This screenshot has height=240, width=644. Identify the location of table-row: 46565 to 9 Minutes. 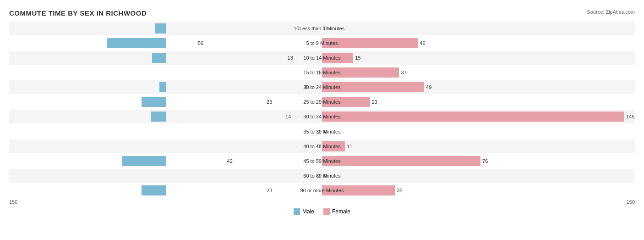
(322, 43).